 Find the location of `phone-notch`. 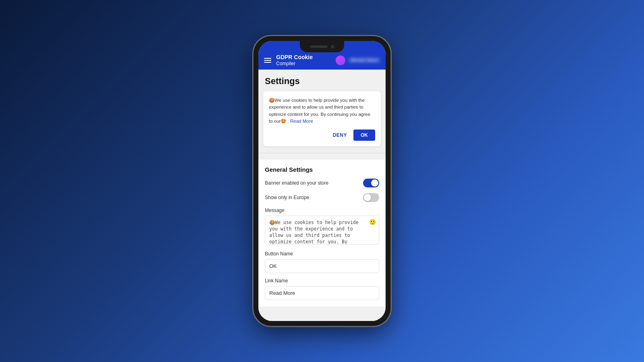

phone-notch is located at coordinates (322, 47).